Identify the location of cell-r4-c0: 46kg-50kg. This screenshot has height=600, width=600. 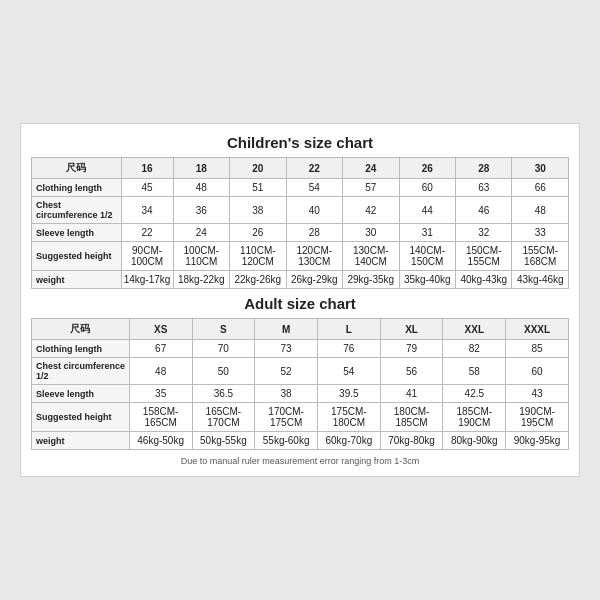
(160, 441).